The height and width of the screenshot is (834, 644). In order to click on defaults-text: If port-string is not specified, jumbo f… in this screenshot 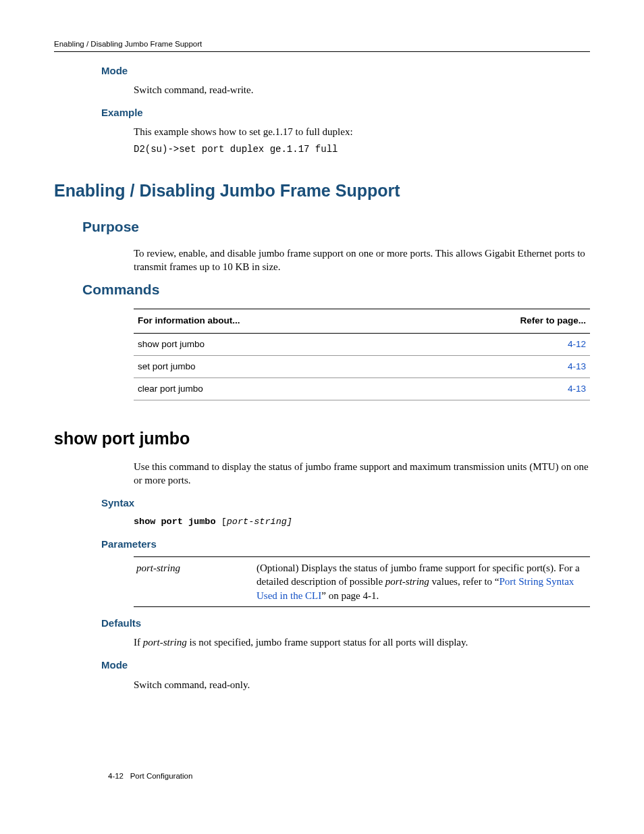, I will do `click(362, 642)`.